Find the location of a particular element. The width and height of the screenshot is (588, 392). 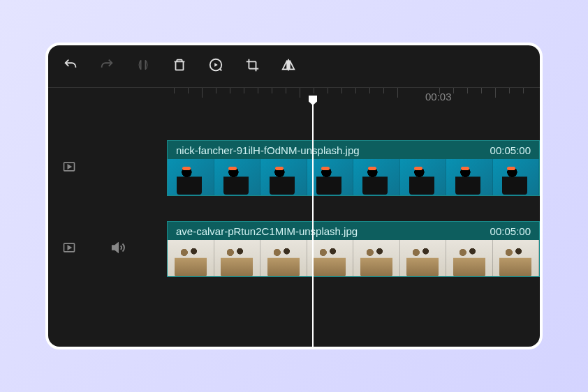

clip-filename: ave-calvar-pRtun2C1MIM-unsplash.jpg is located at coordinates (267, 232).